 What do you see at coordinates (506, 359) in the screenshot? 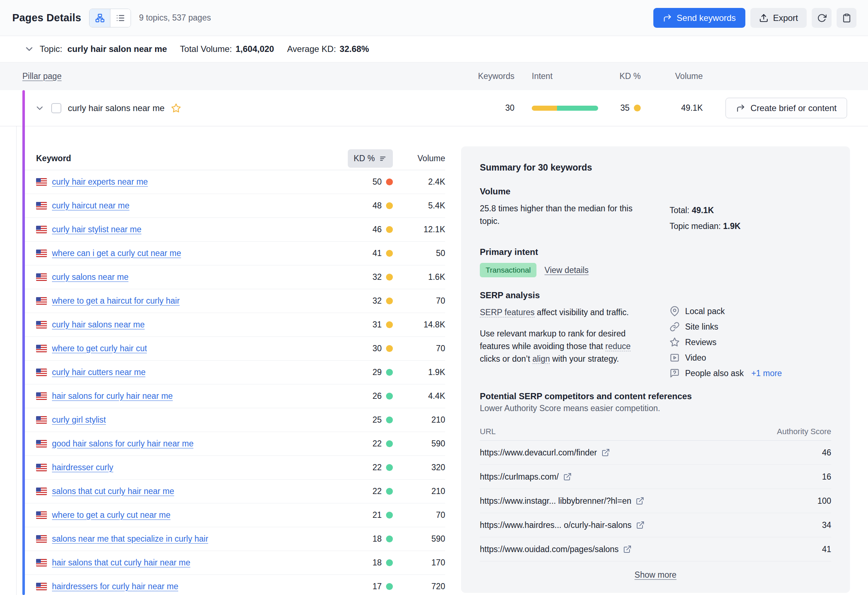
I see `serp-paragraph-2: clicks or don’t` at bounding box center [506, 359].